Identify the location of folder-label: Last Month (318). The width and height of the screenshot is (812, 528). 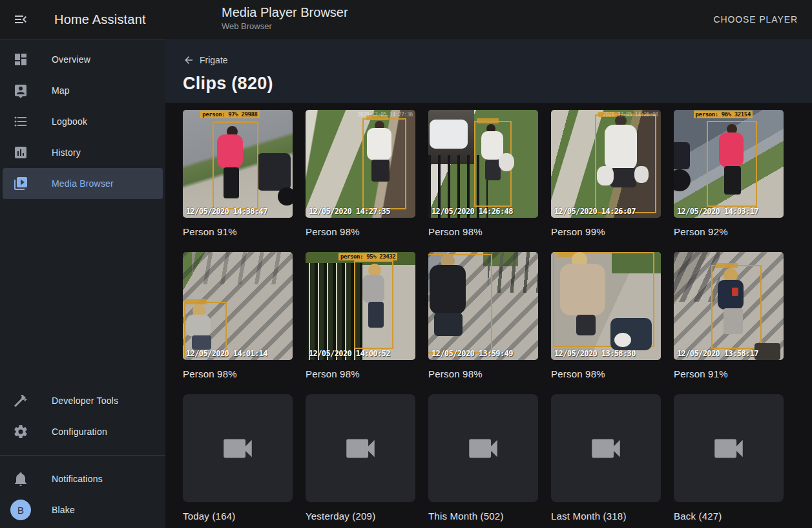
(606, 516).